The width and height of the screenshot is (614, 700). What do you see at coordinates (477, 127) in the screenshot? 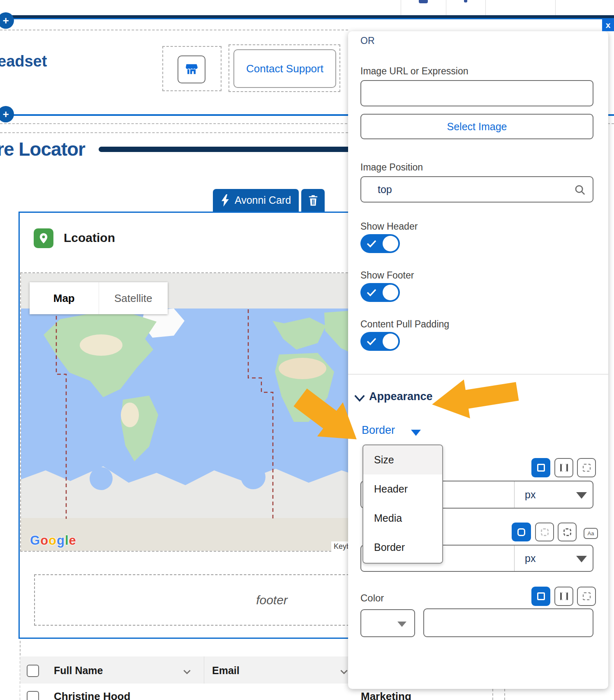
I see `select-image-label: Select Image` at bounding box center [477, 127].